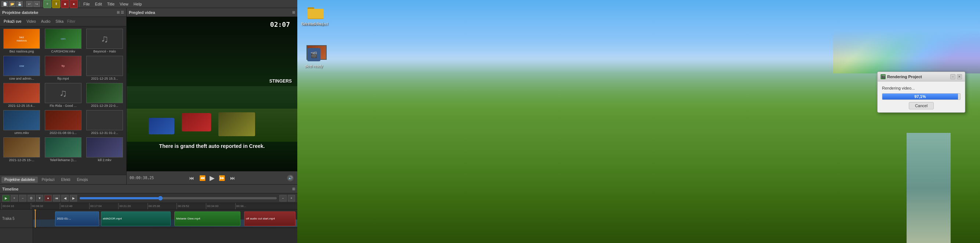 This screenshot has height=243, width=980. What do you see at coordinates (63, 122) in the screenshot?
I see `file-item: 2022-01-08 00-1...` at bounding box center [63, 122].